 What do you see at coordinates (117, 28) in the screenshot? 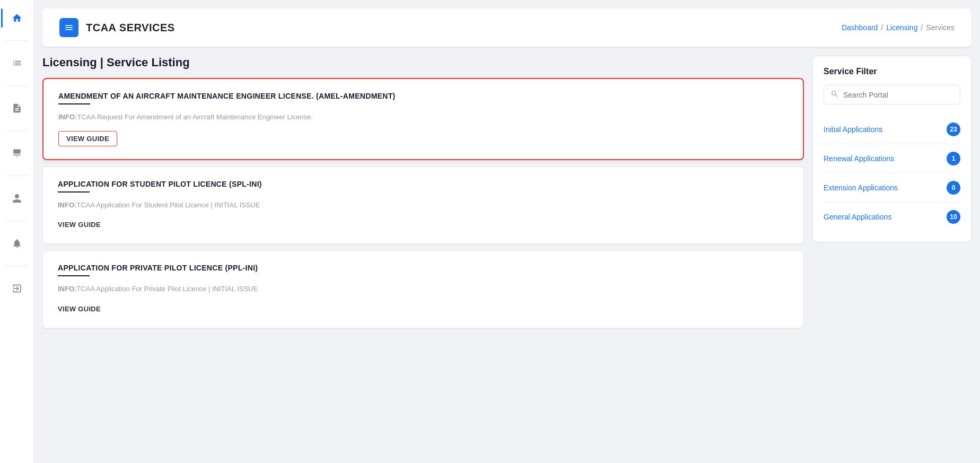
I see `header-left: TCAA SERVICES` at bounding box center [117, 28].